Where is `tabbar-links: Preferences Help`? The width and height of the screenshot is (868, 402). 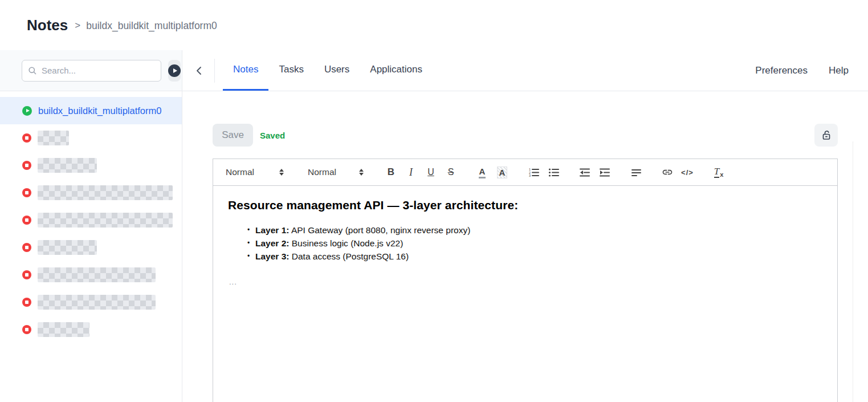
tabbar-links: Preferences Help is located at coordinates (802, 71).